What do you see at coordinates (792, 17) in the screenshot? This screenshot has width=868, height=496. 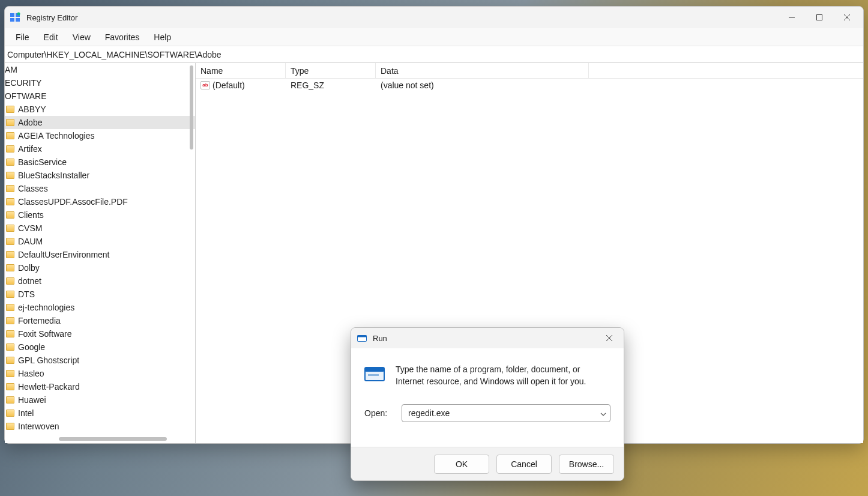 I see `minimize-button` at bounding box center [792, 17].